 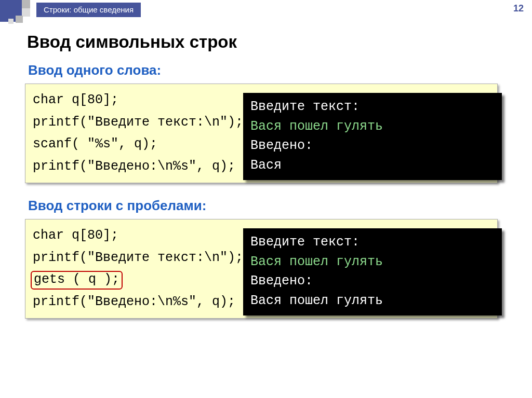 What do you see at coordinates (373, 166) in the screenshot?
I see `console-line: Вася` at bounding box center [373, 166].